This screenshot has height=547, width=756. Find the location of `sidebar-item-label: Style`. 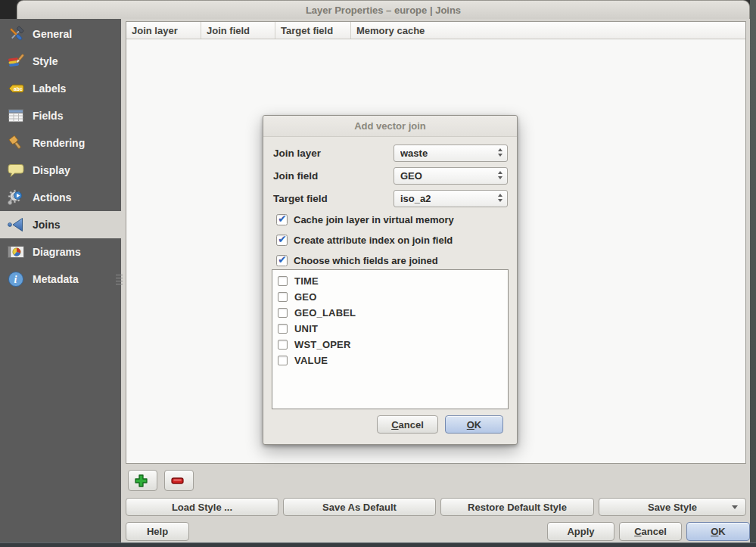

sidebar-item-label: Style is located at coordinates (45, 61).